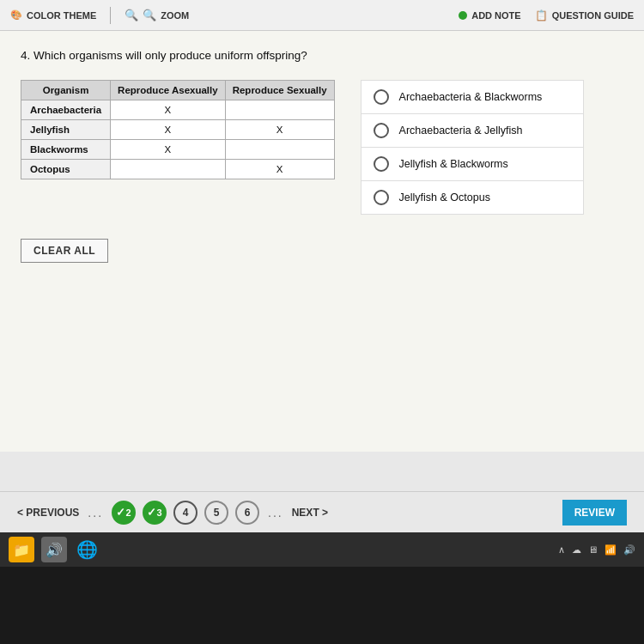 The height and width of the screenshot is (644, 644). What do you see at coordinates (16, 15) in the screenshot?
I see `palette-icon: 🎨` at bounding box center [16, 15].